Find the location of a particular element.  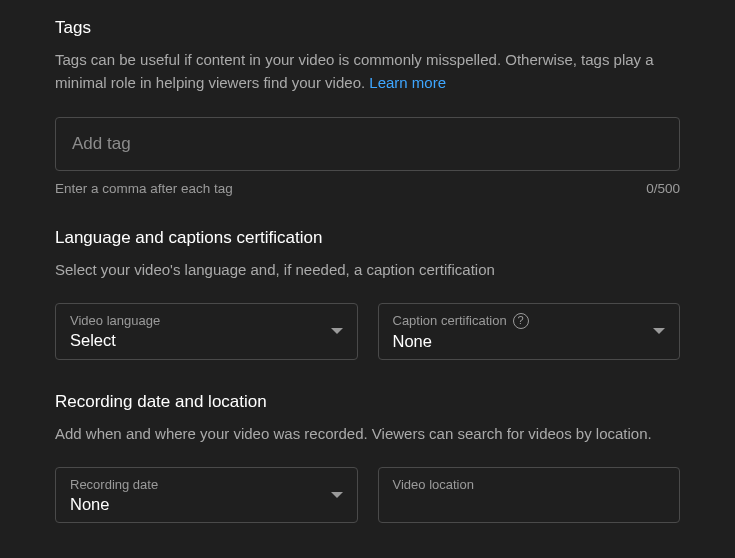

tag-input is located at coordinates (368, 144).